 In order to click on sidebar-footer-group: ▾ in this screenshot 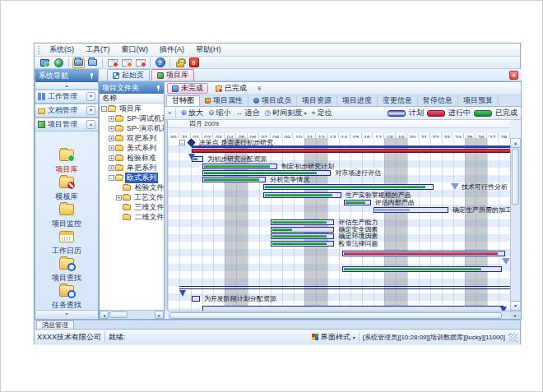, I will do `click(67, 314)`.